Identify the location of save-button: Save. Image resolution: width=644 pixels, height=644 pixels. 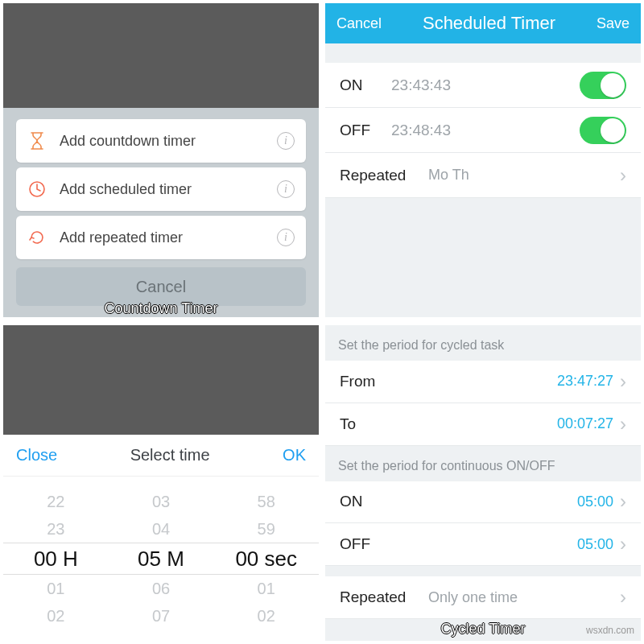
(613, 24).